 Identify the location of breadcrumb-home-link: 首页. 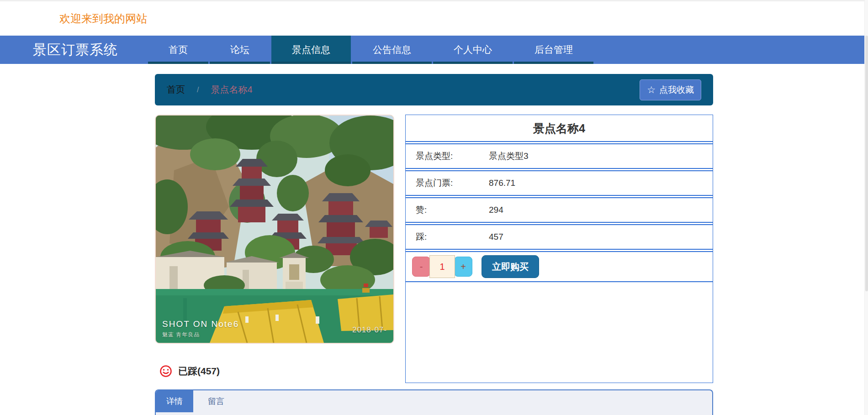
(176, 89).